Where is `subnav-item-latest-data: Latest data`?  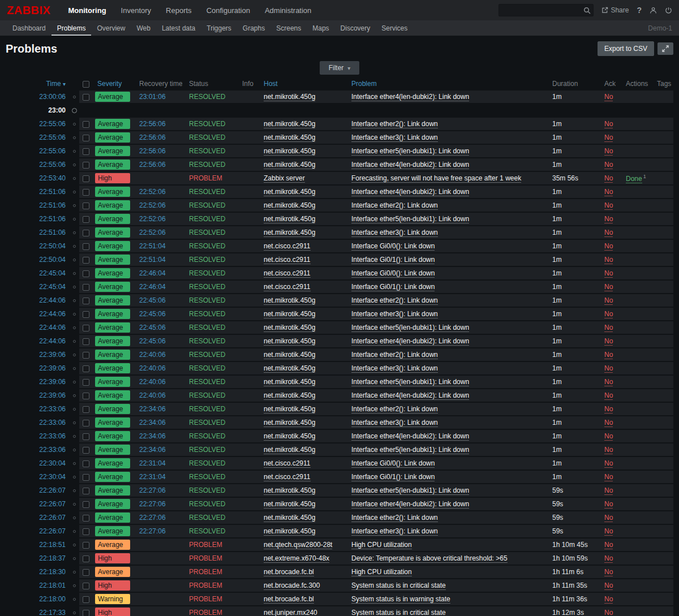
subnav-item-latest-data: Latest data is located at coordinates (179, 28).